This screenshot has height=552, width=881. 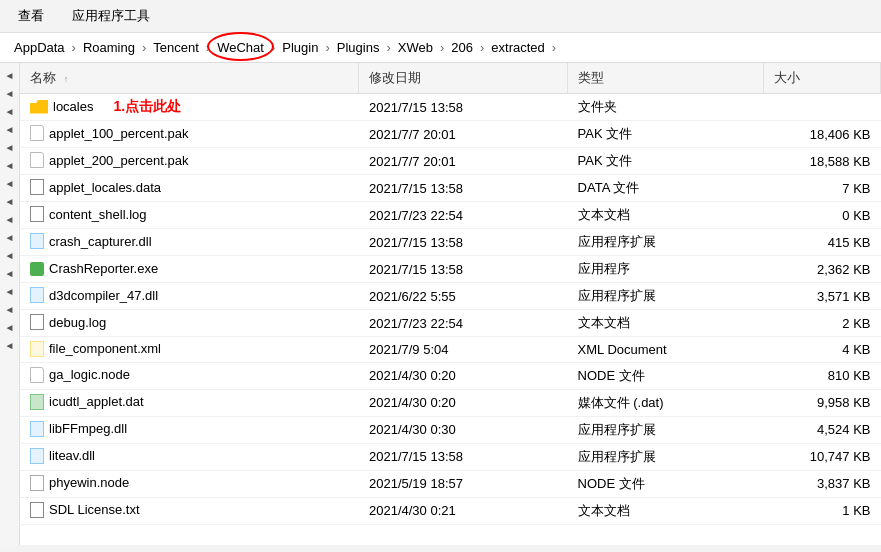 I want to click on table-row: liteav.dll2021/7/15 13:58应用程序扩展10,747 KB, so click(x=450, y=456).